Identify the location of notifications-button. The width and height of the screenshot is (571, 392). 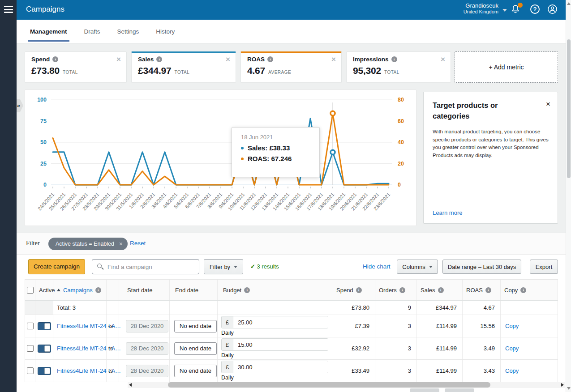
(516, 10).